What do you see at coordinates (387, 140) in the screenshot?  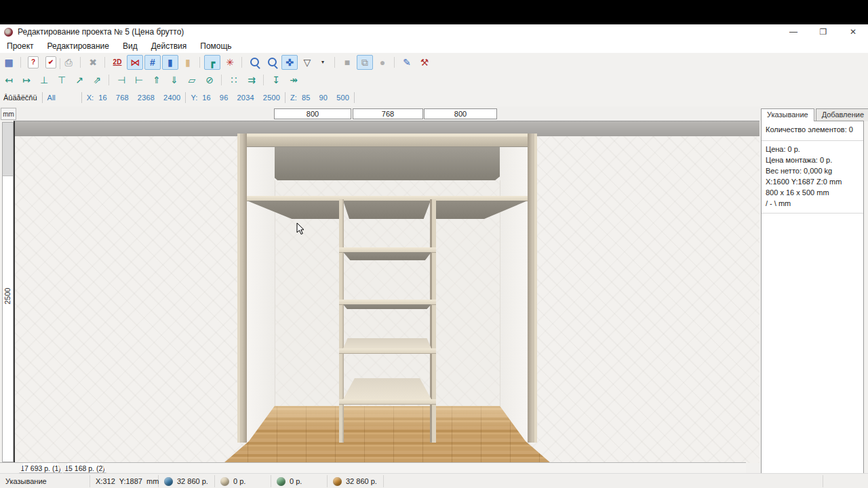 I see `wardrobe-top-panel` at bounding box center [387, 140].